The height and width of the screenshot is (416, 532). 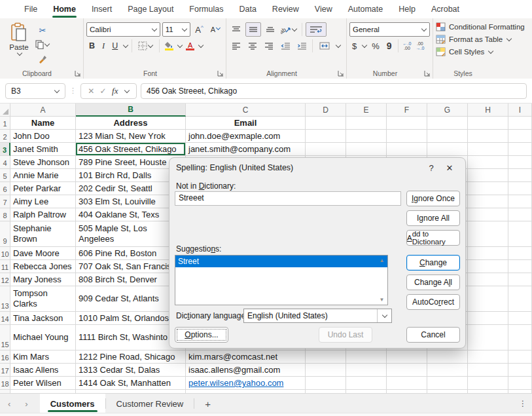 What do you see at coordinates (448, 136) in the screenshot?
I see `cell-G2` at bounding box center [448, 136].